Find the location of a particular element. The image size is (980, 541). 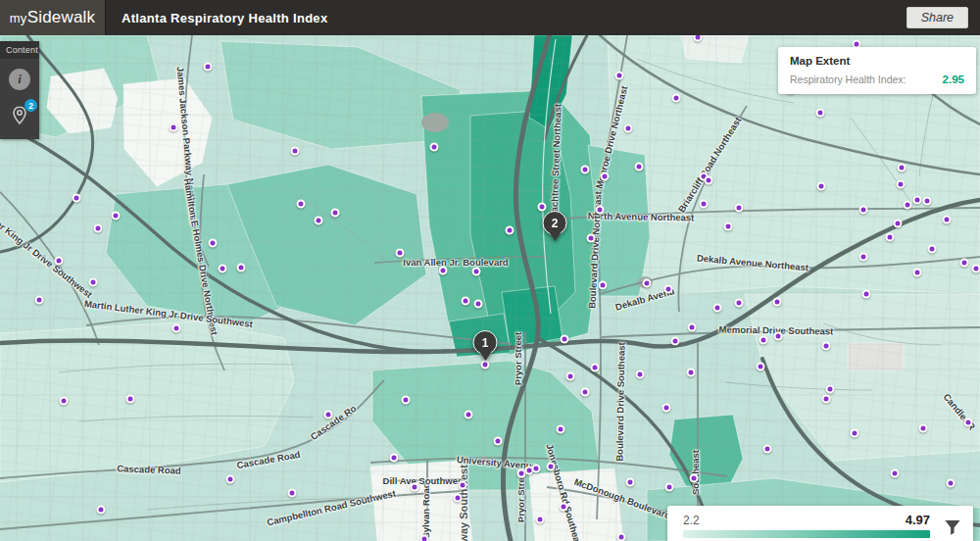

mysidewalk-logo: mySidewalk is located at coordinates (53, 18).